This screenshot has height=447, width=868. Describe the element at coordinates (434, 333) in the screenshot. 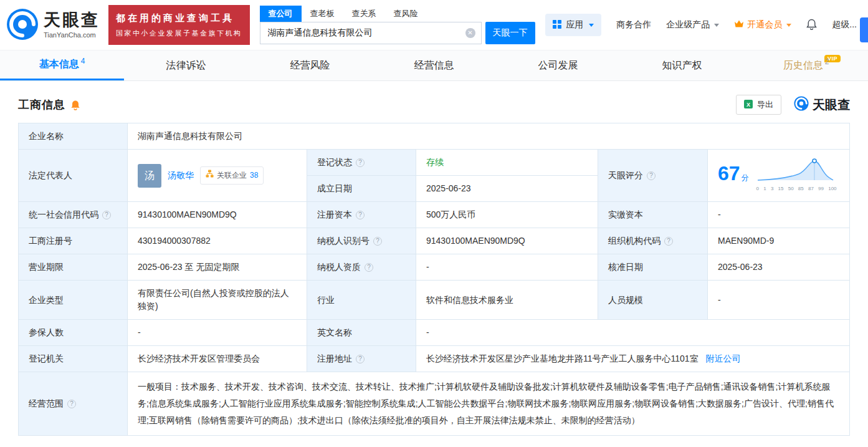

I see `table-row: 参保人数 - 英文名称 -` at that location.